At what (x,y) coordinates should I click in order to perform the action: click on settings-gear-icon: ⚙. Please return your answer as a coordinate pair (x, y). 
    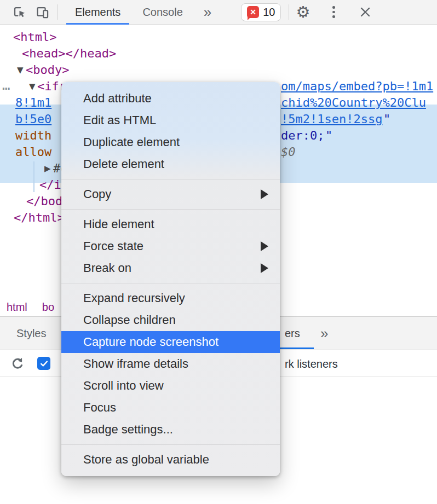
    Looking at the image, I should click on (303, 12).